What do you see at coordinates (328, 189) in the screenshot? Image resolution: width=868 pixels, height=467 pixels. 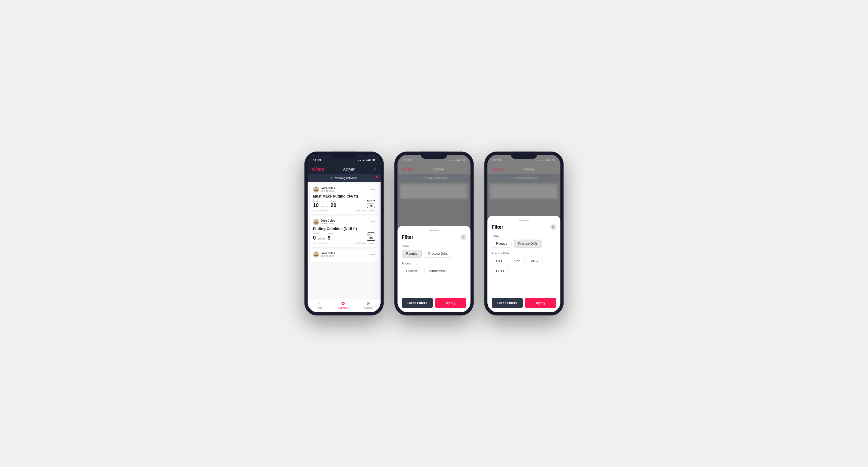 I see `user-details-1: Josh Coles 28 Feb 2023` at bounding box center [328, 189].